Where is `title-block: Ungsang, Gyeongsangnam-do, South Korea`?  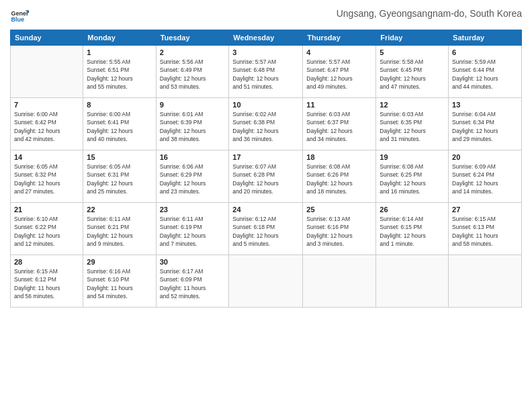 title-block: Ungsang, Gyeongsangnam-do, South Korea is located at coordinates (429, 13).